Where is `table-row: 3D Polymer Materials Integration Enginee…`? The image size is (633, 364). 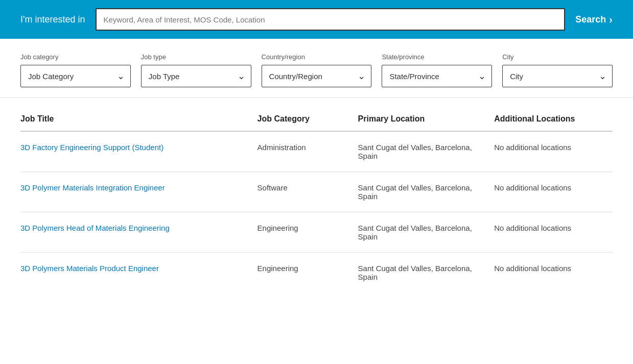 table-row: 3D Polymer Materials Integration Enginee… is located at coordinates (317, 192).